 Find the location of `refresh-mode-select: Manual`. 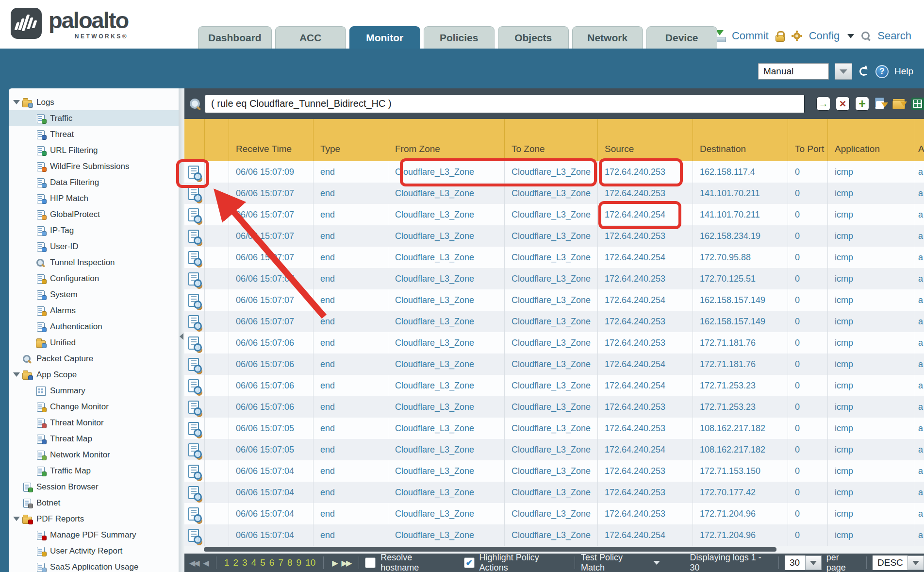

refresh-mode-select: Manual is located at coordinates (793, 71).